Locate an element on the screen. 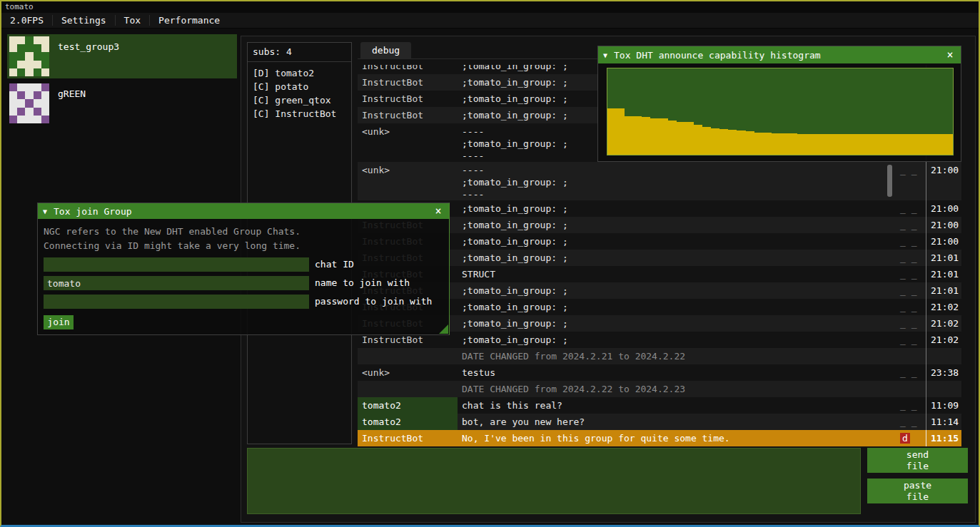 The width and height of the screenshot is (980, 527). subs-count-header: subs: 4 is located at coordinates (300, 53).